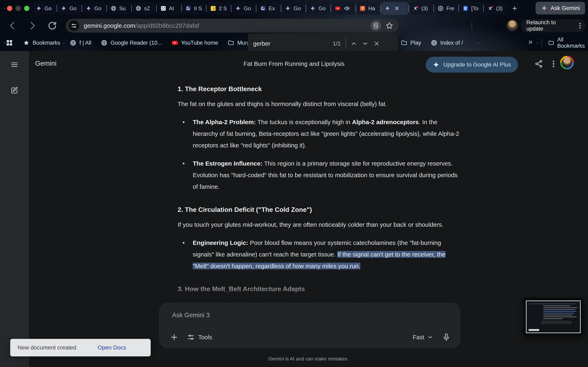 The image size is (588, 367). What do you see at coordinates (74, 26) in the screenshot?
I see `site-info-chip` at bounding box center [74, 26].